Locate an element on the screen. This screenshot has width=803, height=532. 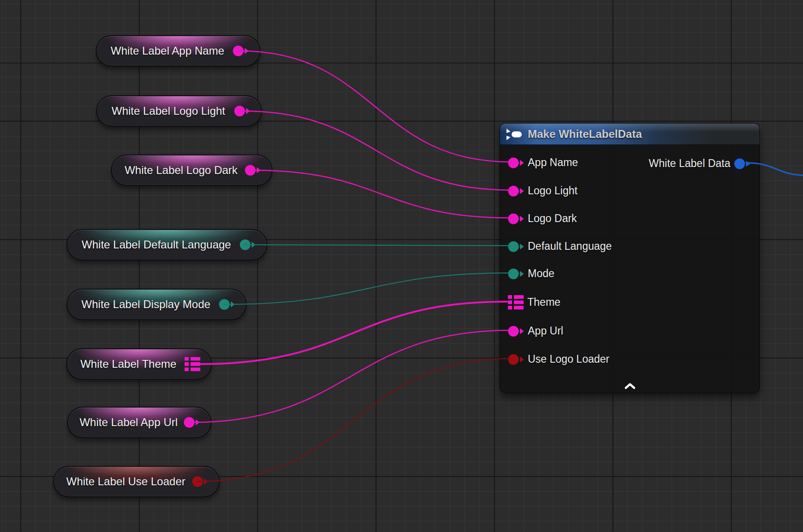
variable-node-white-label-display-mode: White Label Display Mode is located at coordinates (156, 304).